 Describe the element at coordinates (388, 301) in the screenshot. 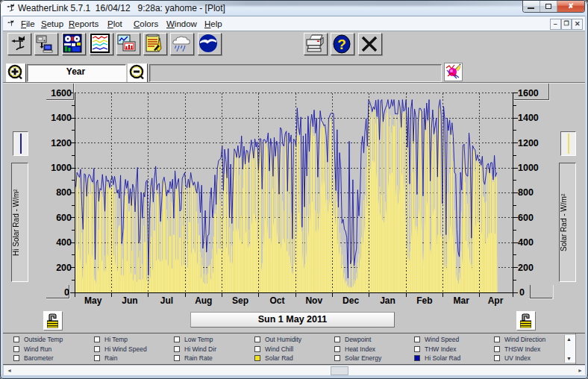

I see `svg-text: Jan` at that location.